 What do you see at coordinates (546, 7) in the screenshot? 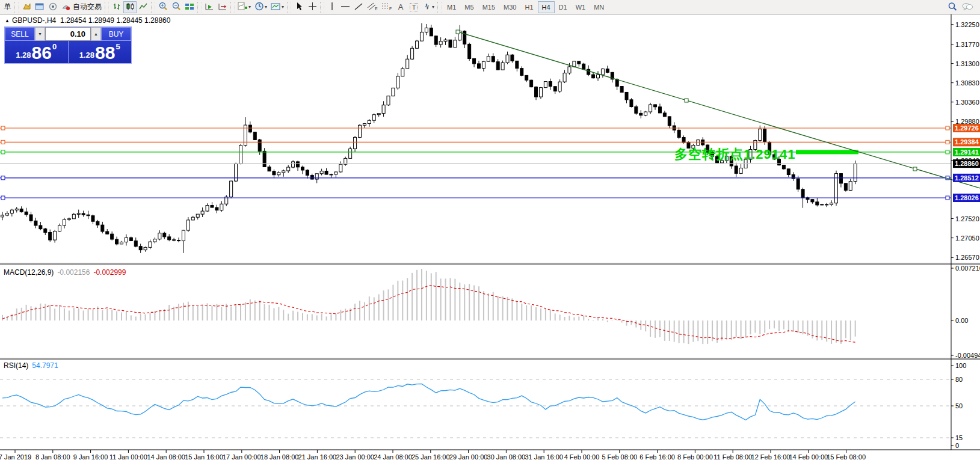
I see `timeframe-button-h4: H4` at bounding box center [546, 7].